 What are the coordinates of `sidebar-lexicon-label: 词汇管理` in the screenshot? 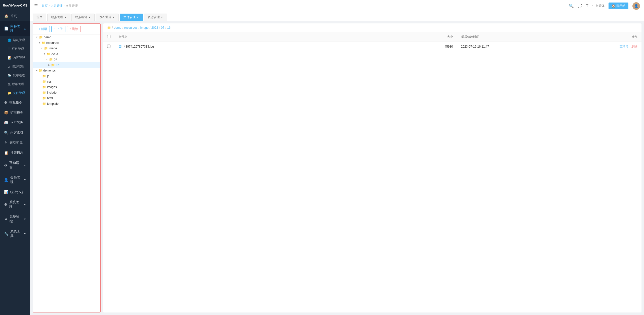 It's located at (17, 123).